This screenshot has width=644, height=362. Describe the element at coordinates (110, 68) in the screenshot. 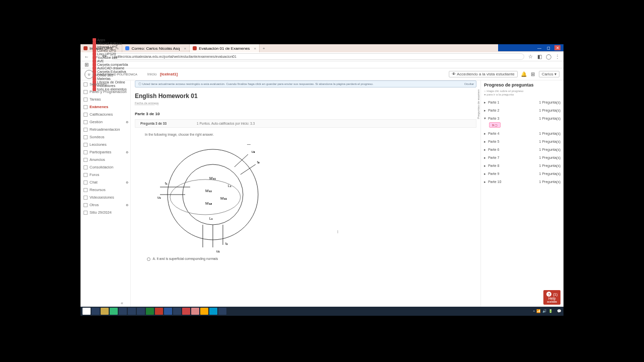

I see `bookmark-item: AutoCAD drawne` at that location.